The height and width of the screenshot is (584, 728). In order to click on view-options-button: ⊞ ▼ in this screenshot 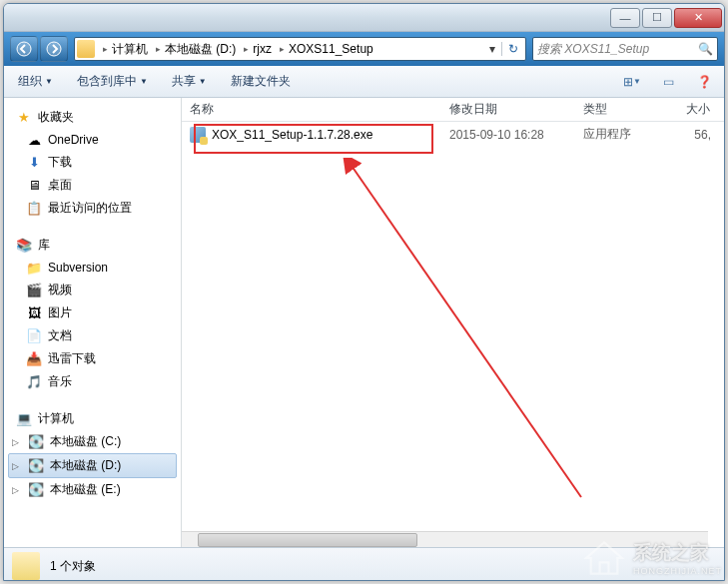, I will do `click(632, 82)`.